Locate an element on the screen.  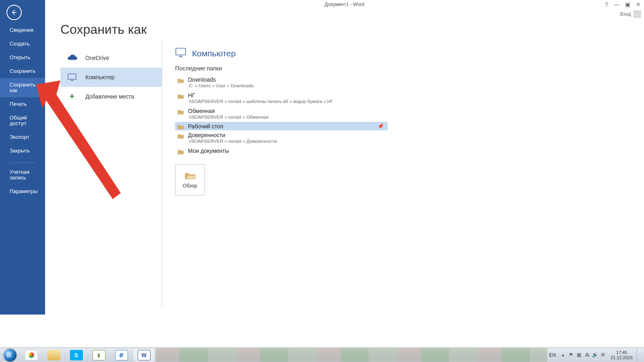
recent-folder: Мои документы is located at coordinates (281, 151).